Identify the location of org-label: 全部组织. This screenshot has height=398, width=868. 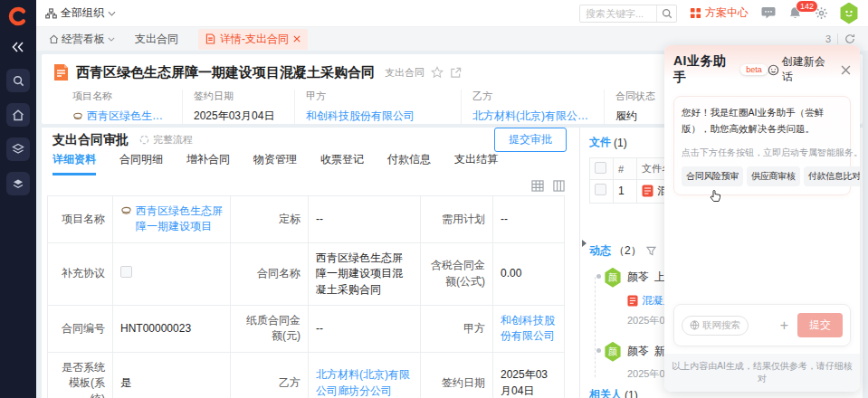
(82, 13).